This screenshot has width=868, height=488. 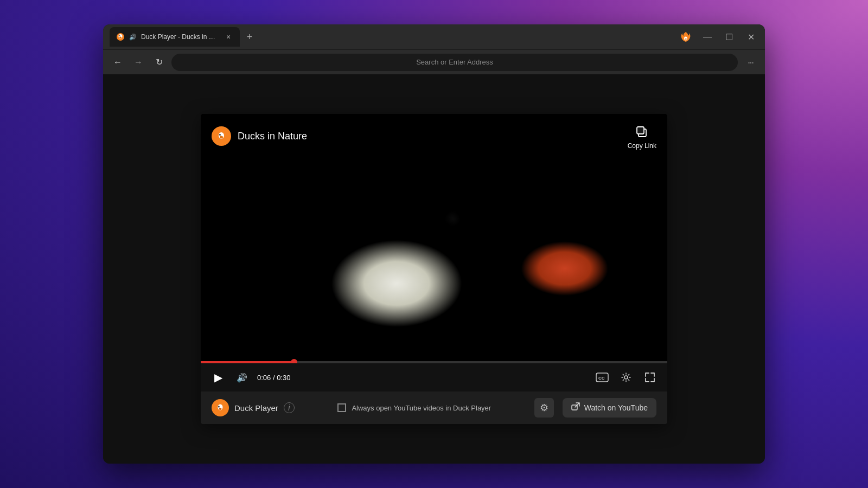 I want to click on svg-text: CC, so click(x=602, y=378).